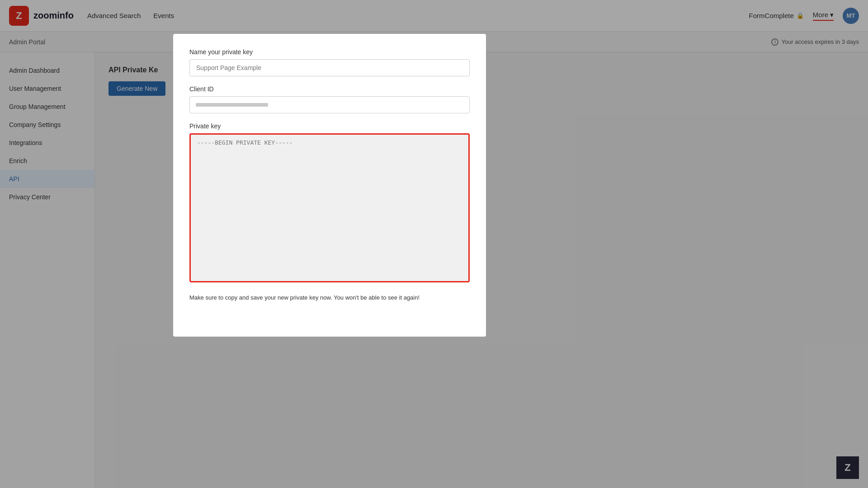 This screenshot has height=488, width=868. Describe the element at coordinates (330, 126) in the screenshot. I see `private-key-label: Private key` at that location.